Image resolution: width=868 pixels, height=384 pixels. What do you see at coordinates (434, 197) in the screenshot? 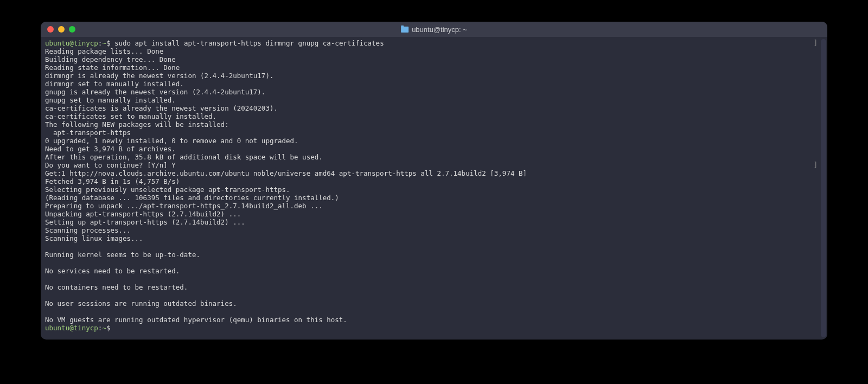
I see `output-line: (Reading database ... 106395 files and d…` at bounding box center [434, 197].